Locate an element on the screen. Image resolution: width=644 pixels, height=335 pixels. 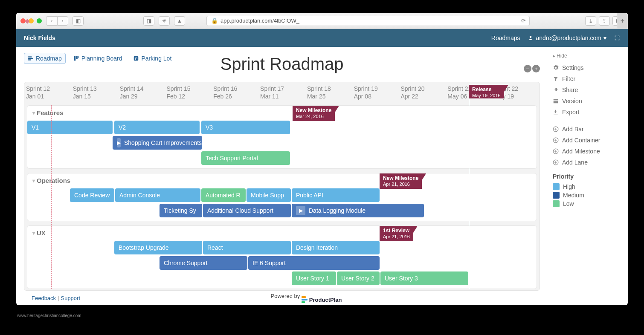
roadmap-bar: ▶Data Logging Module is located at coordinates (358, 211).